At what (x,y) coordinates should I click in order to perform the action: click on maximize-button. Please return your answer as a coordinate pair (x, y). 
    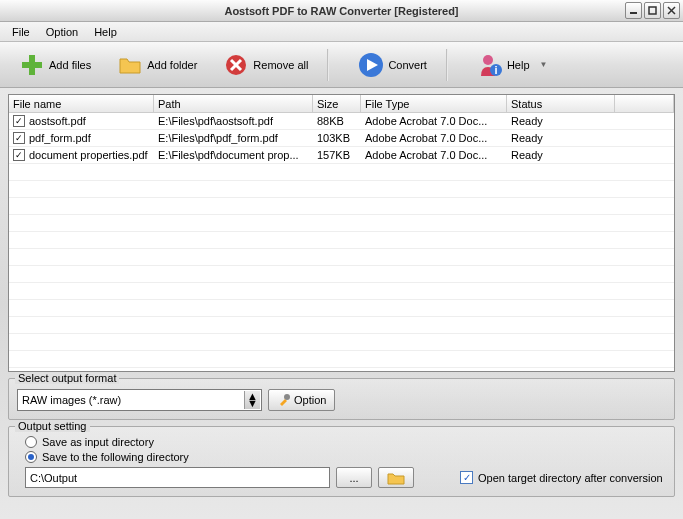
    Looking at the image, I should click on (652, 10).